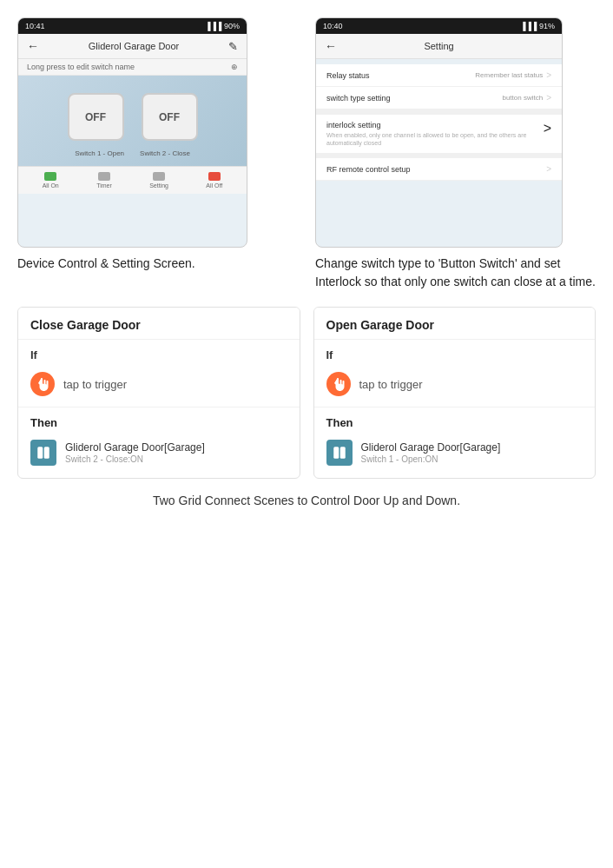  What do you see at coordinates (33, 46) in the screenshot?
I see `phone1-back-icon: ←` at bounding box center [33, 46].